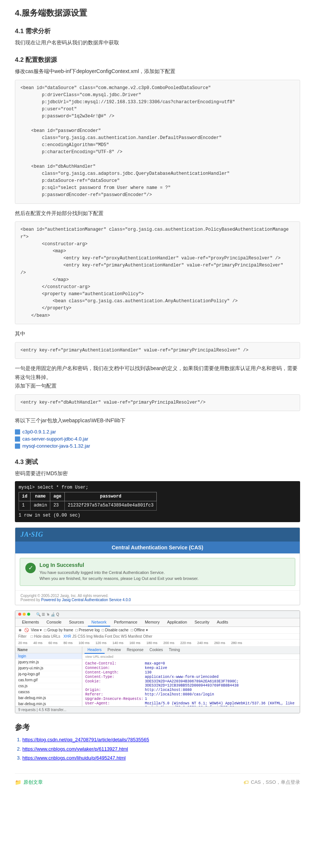  Describe the element at coordinates (111, 506) in the screenshot. I see `mysql-cell: 21232f297a57a5a743894a0e4a801fc3` at that location.